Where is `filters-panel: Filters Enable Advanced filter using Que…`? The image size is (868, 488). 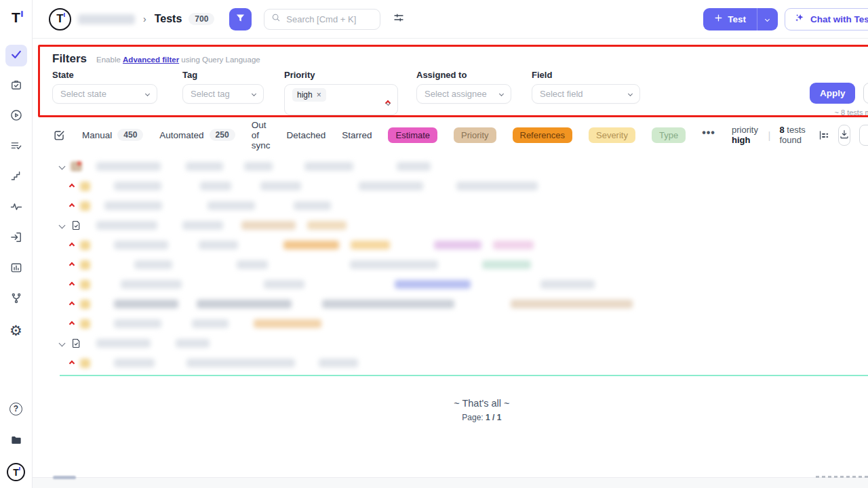 filters-panel: Filters Enable Advanced filter using Que… is located at coordinates (453, 81).